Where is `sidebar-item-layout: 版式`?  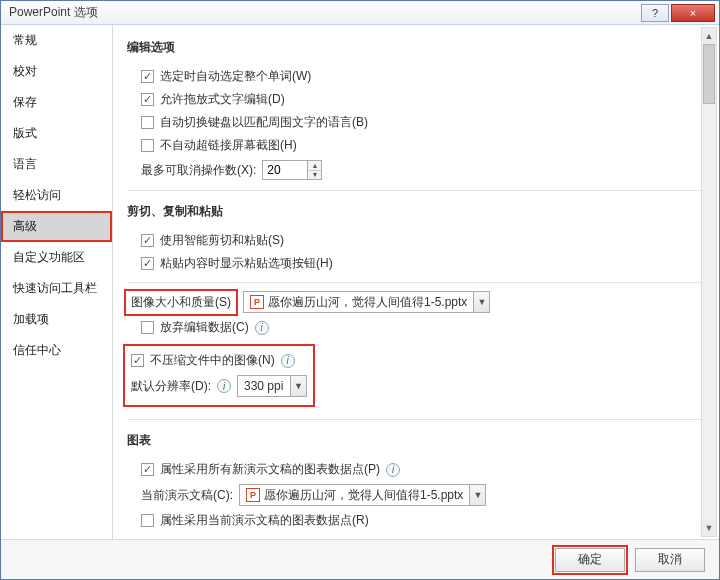 sidebar-item-layout: 版式 is located at coordinates (56, 134).